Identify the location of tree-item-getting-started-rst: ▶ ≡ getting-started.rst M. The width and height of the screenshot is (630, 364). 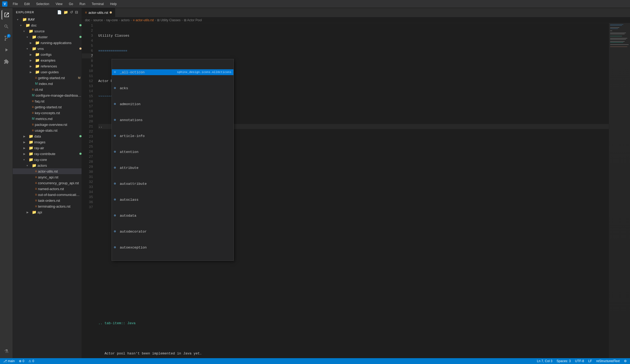
(47, 78).